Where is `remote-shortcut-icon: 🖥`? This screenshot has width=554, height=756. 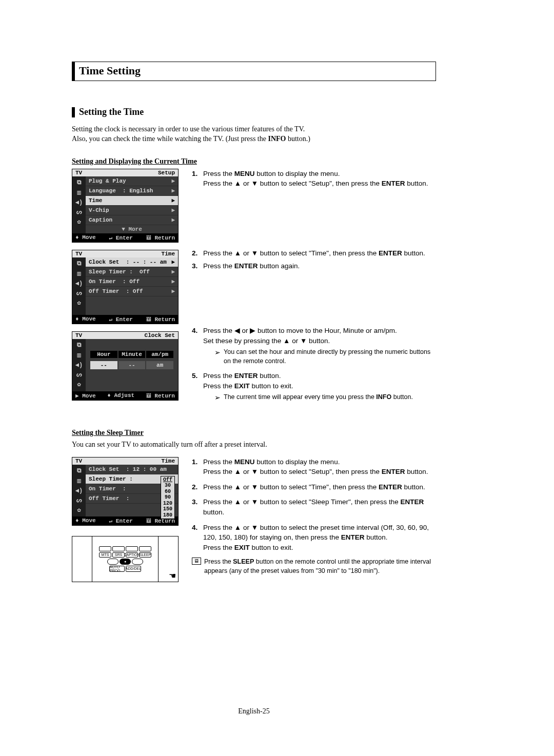 remote-shortcut-icon: 🖥 is located at coordinates (196, 561).